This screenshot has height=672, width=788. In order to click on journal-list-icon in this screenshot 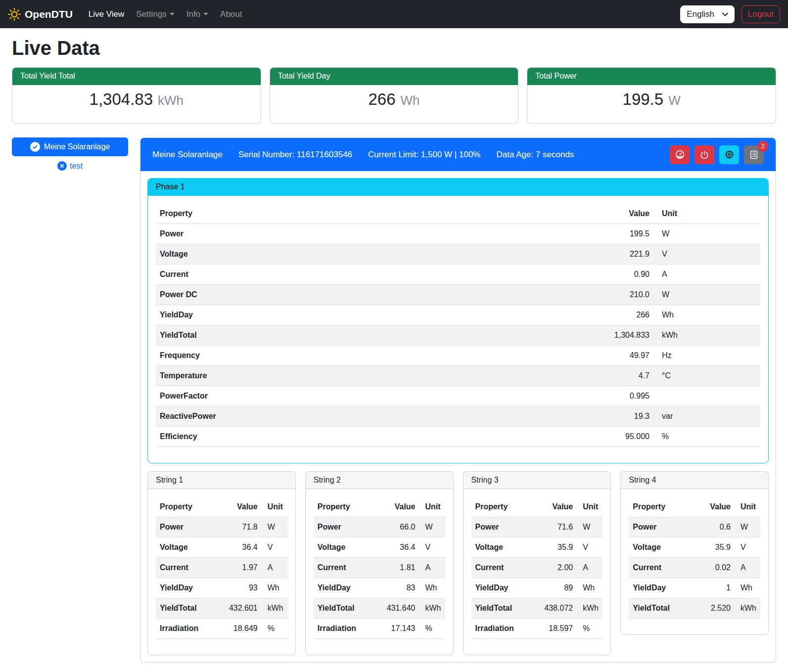, I will do `click(754, 155)`.